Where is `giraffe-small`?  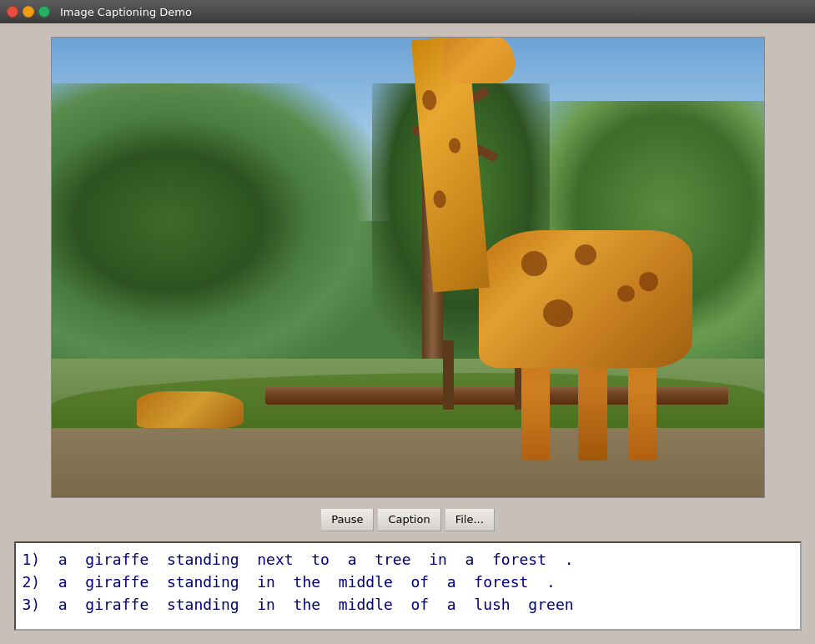
giraffe-small is located at coordinates (190, 410).